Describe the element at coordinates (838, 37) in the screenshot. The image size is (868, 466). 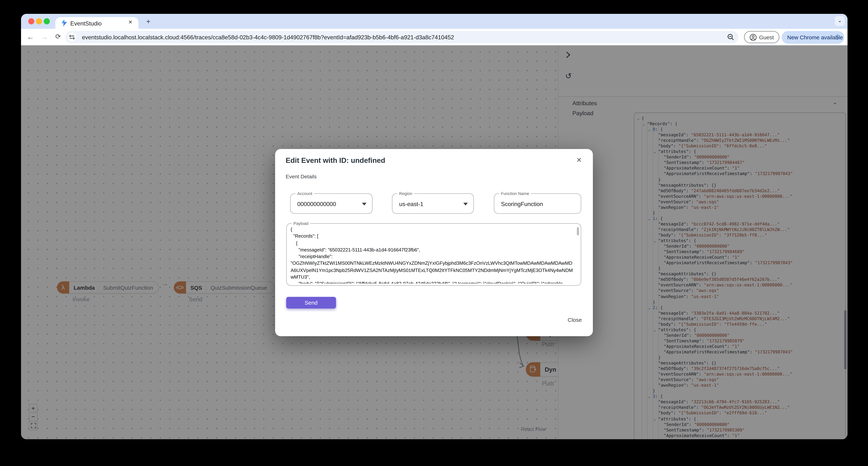
I see `browser-menu-icon: ⋮` at that location.